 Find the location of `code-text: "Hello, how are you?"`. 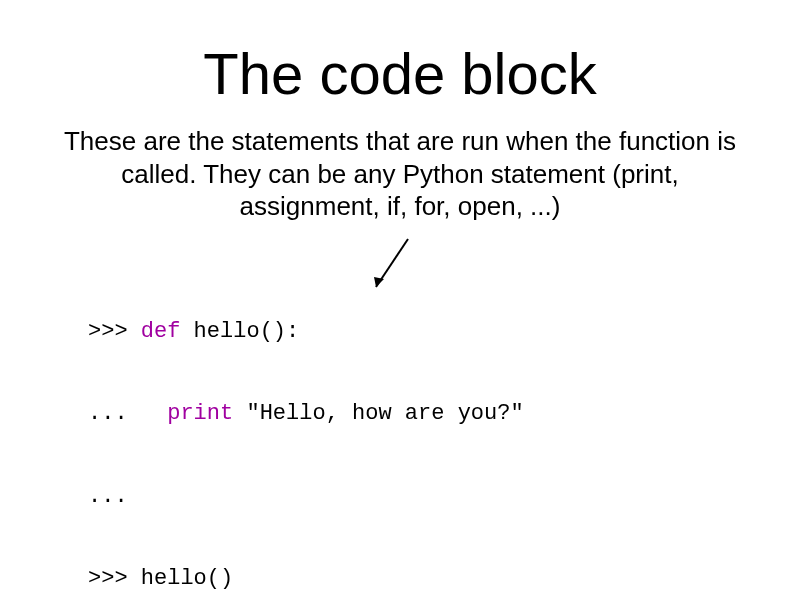

code-text: "Hello, how are you?" is located at coordinates (378, 414).